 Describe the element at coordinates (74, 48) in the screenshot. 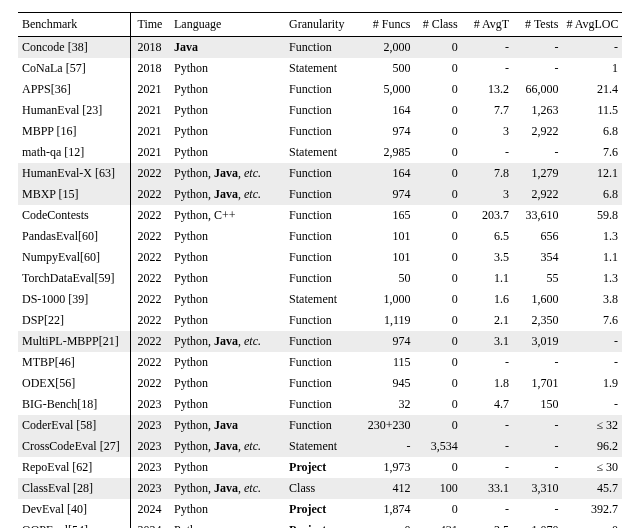

I see `cell-benchmark: Concode [38]` at that location.